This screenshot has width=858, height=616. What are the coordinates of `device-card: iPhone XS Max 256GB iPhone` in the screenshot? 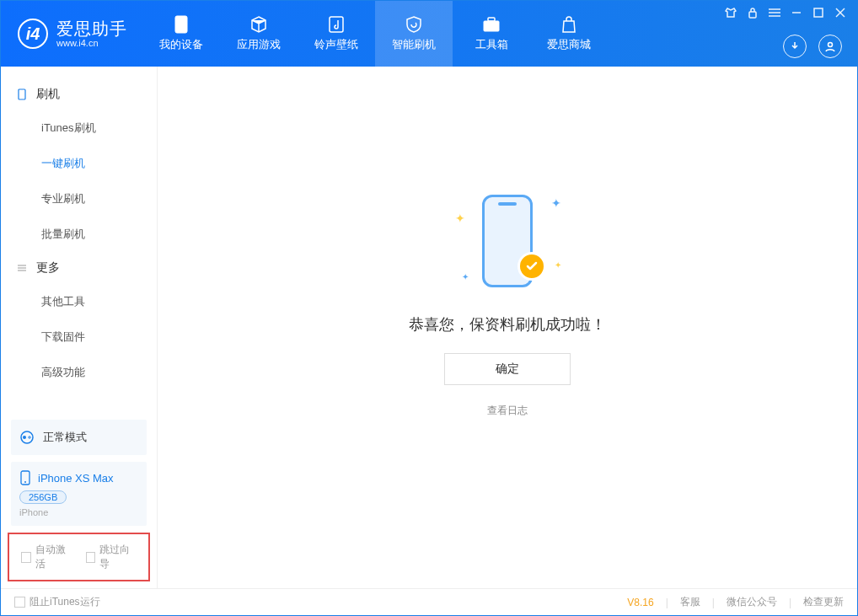 It's located at (79, 494).